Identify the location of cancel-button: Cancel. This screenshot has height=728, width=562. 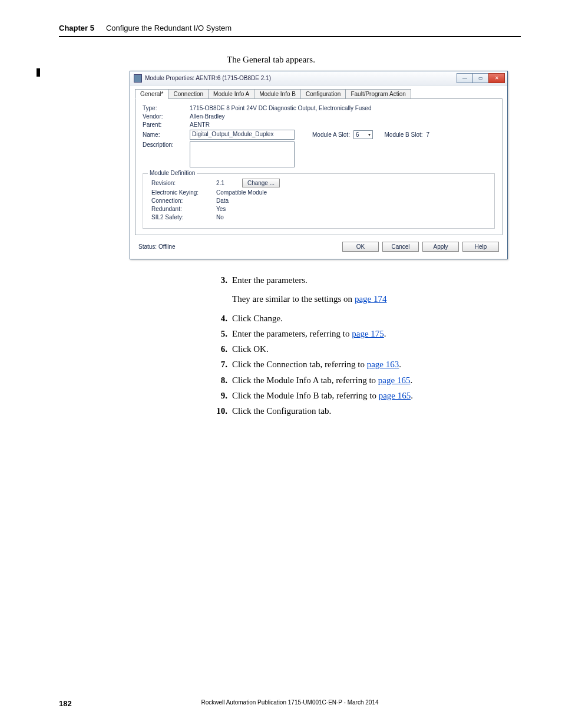
(401, 246).